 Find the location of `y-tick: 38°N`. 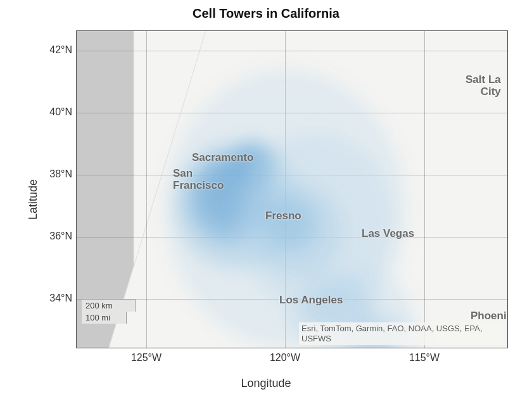

y-tick: 38°N is located at coordinates (53, 174).